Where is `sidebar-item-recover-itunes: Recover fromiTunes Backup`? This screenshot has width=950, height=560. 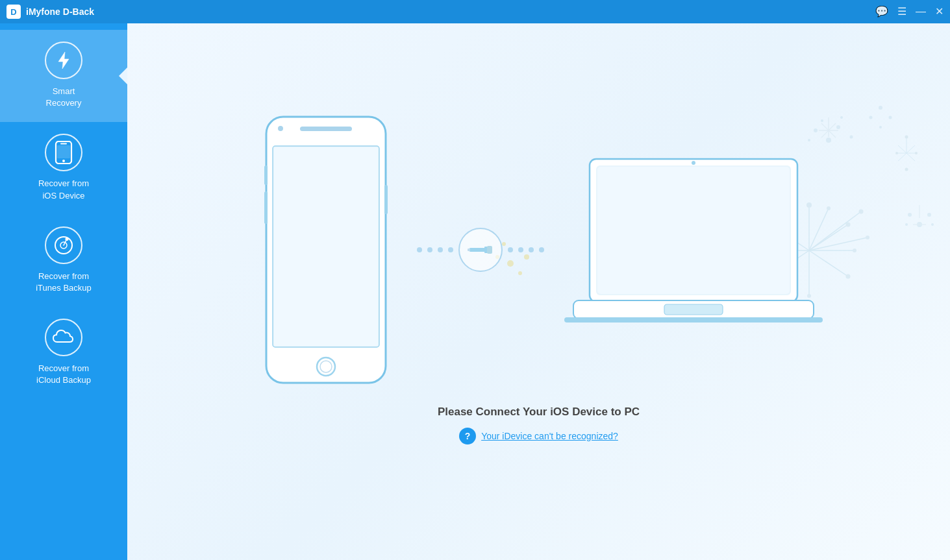
sidebar-item-recover-itunes: Recover fromiTunes Backup is located at coordinates (64, 261).